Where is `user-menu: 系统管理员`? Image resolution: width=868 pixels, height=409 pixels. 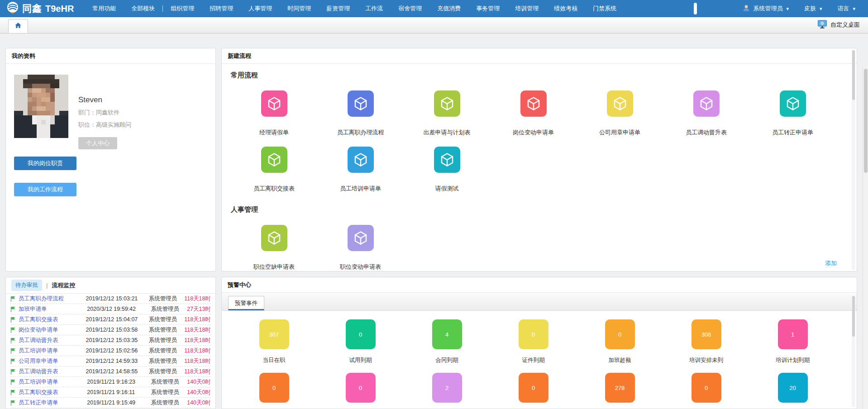
user-menu: 系统管理员 is located at coordinates (766, 9).